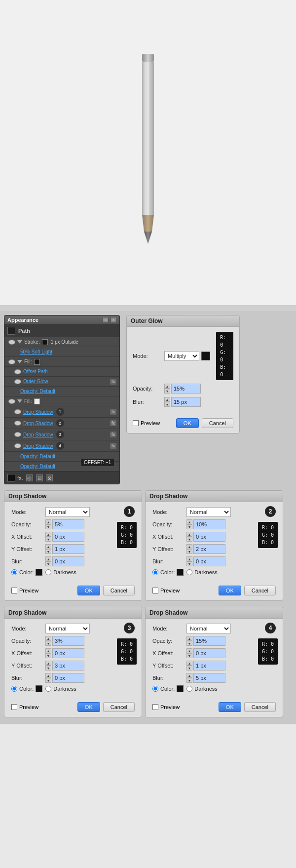 Image resolution: width=296 pixels, height=868 pixels. I want to click on ds4-ok-button: OK, so click(230, 707).